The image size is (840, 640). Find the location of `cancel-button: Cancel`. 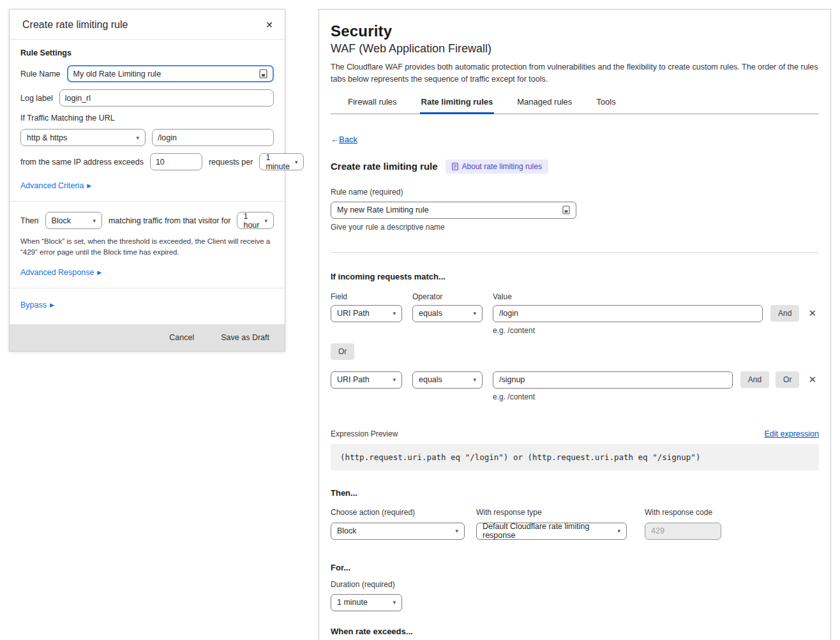

cancel-button: Cancel is located at coordinates (181, 338).